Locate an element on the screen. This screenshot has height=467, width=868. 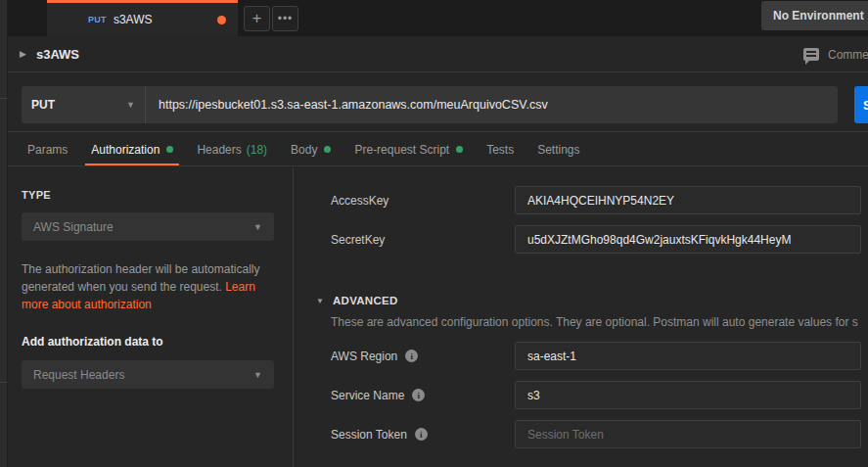
advanced-section-toggle: ▼ ADVANCED is located at coordinates (357, 301).